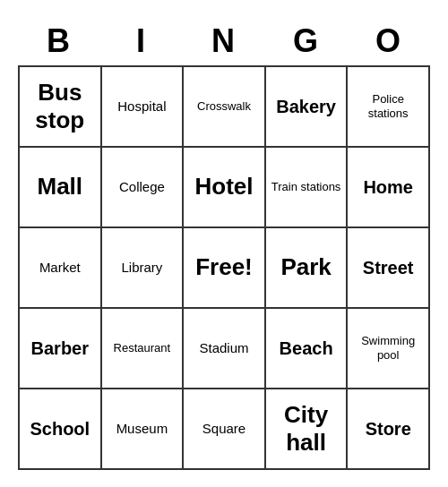  What do you see at coordinates (389, 429) in the screenshot?
I see `cell-label: Store` at bounding box center [389, 429].